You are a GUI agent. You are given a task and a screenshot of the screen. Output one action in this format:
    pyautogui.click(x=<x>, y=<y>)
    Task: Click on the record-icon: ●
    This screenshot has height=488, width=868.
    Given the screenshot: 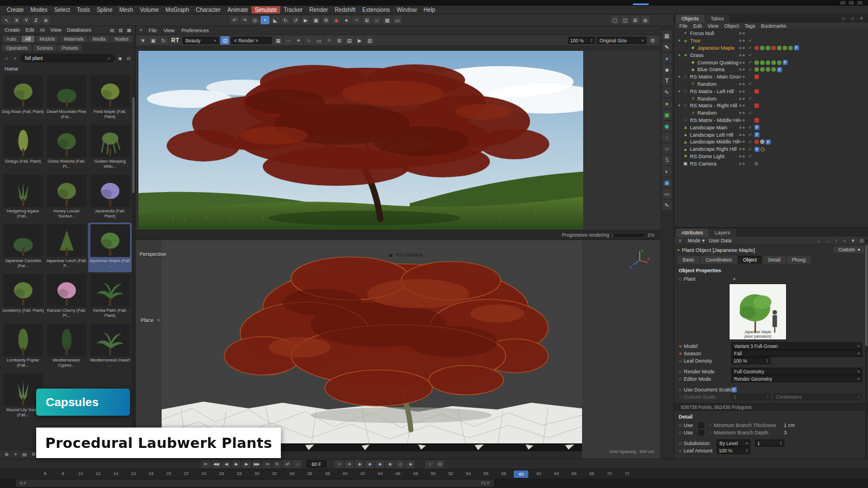 What is the action you would take?
    pyautogui.click(x=339, y=464)
    